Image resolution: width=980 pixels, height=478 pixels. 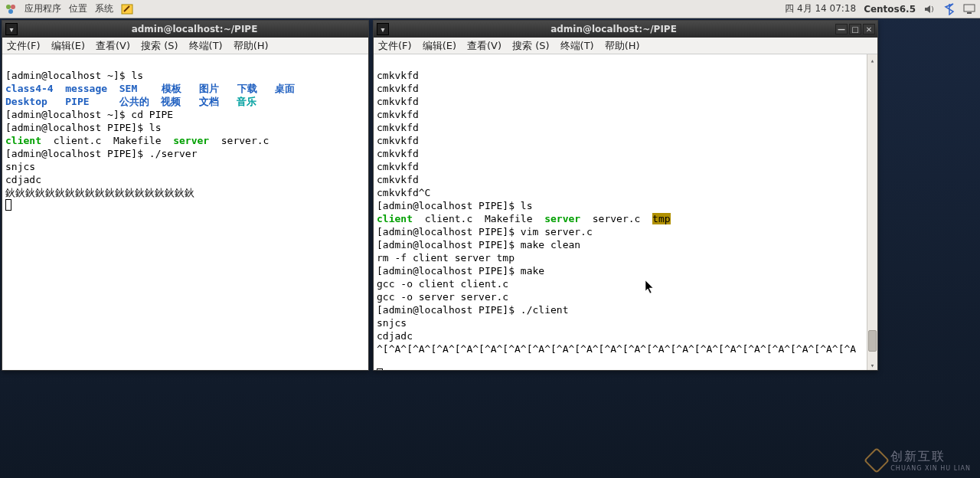 What do you see at coordinates (877, 460) in the screenshot?
I see `watermark-logo-icon` at bounding box center [877, 460].